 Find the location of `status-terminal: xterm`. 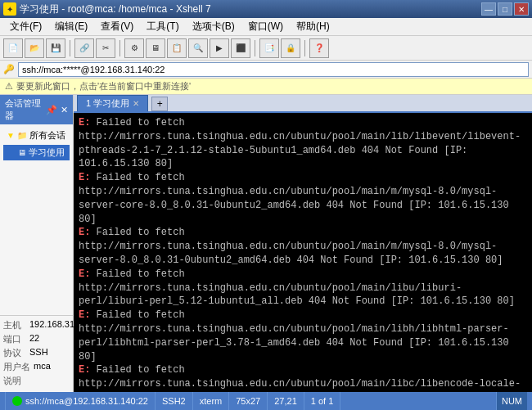

status-terminal: xterm is located at coordinates (211, 401).